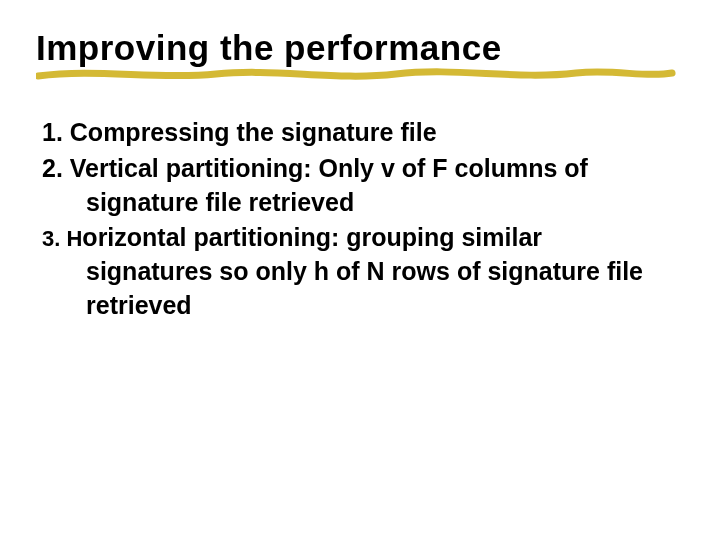 The image size is (720, 540). I want to click on list-item: 1. Compressing the signature file, so click(353, 133).